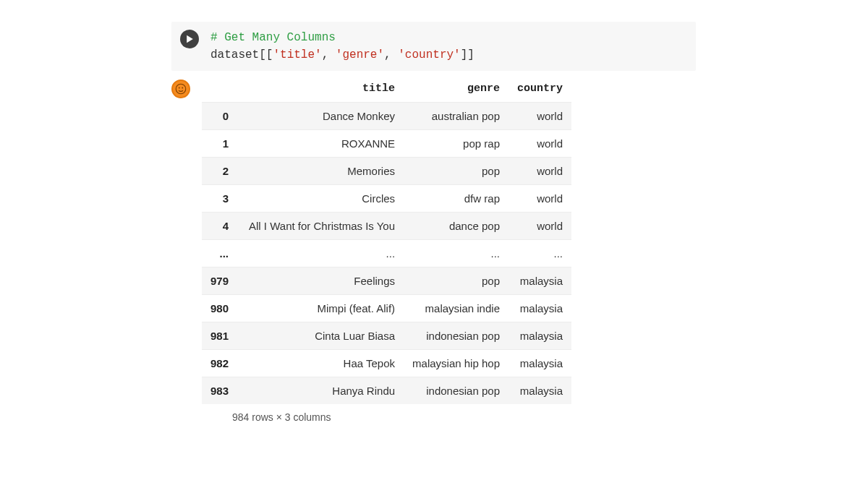 The width and height of the screenshot is (868, 488). Describe the element at coordinates (221, 281) in the screenshot. I see `row-index: 979` at that location.